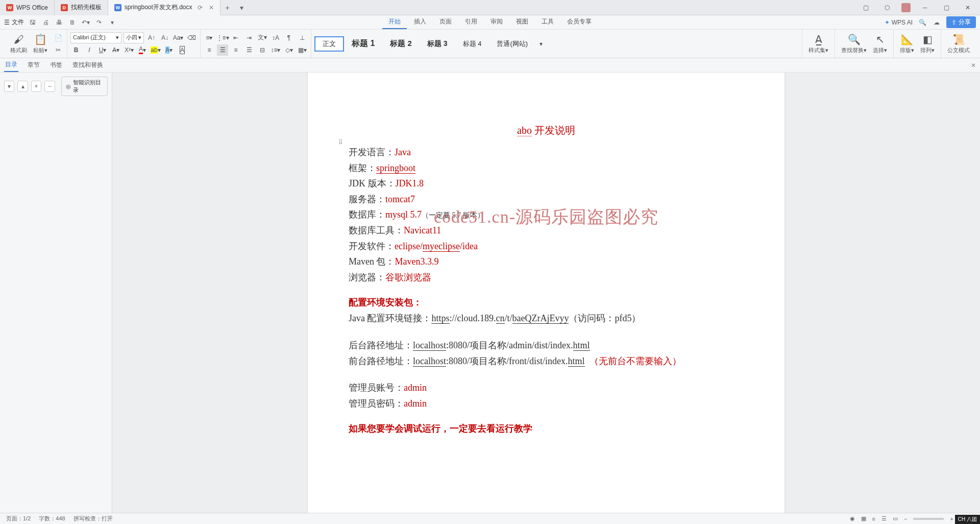 This screenshot has height=524, width=980. Describe the element at coordinates (512, 44) in the screenshot. I see `style-web: 普通(网站)` at that location.